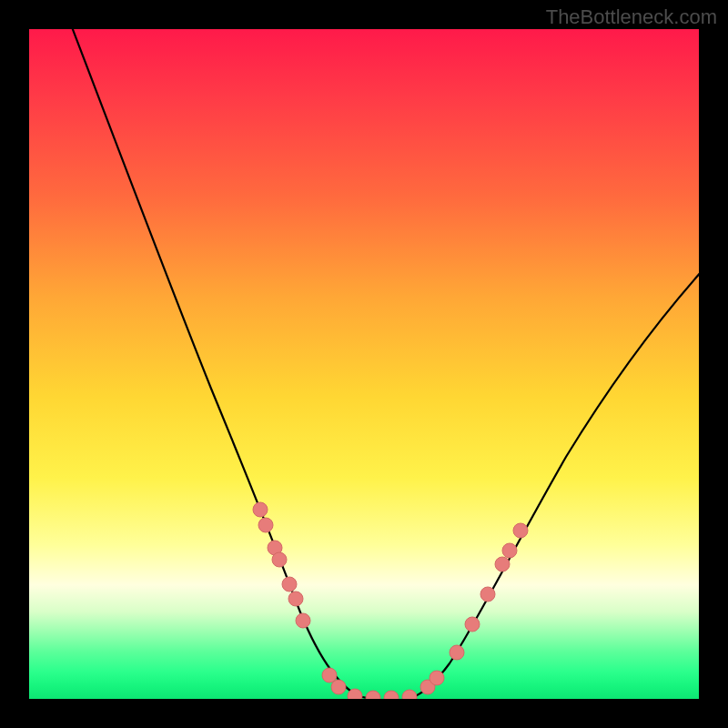  Describe the element at coordinates (390, 601) in the screenshot. I see `marker-group` at that location.